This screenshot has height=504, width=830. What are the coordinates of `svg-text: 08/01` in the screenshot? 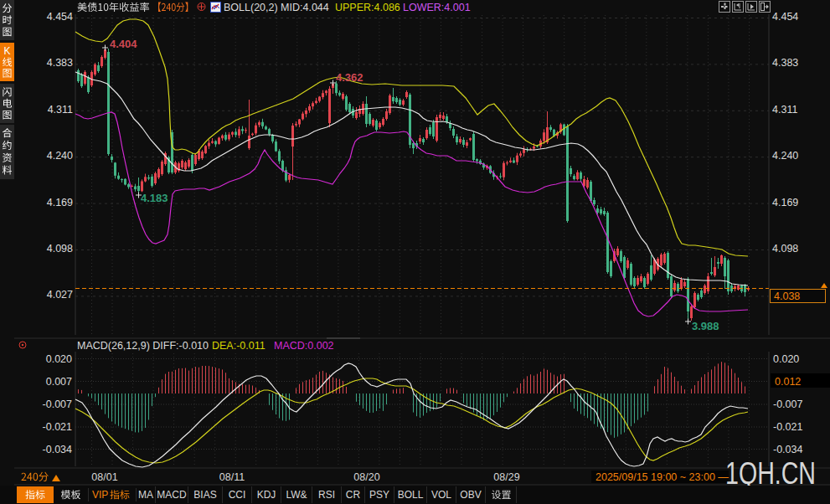 It's located at (104, 477).